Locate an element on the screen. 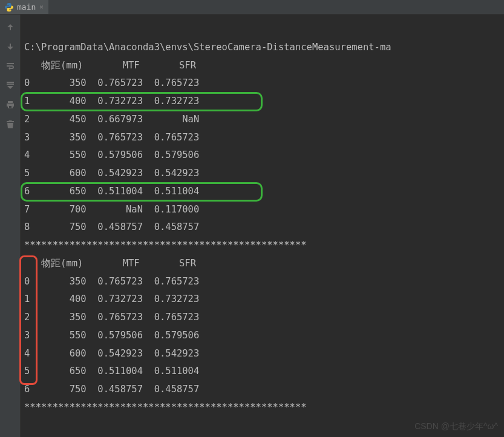 Image resolution: width=504 pixels, height=437 pixels. tab-main: main × is located at coordinates (24, 7).